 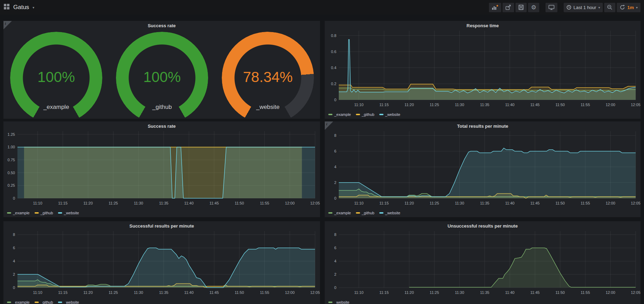 What do you see at coordinates (63, 203) in the screenshot?
I see `svg-text: 11:15` at bounding box center [63, 203].